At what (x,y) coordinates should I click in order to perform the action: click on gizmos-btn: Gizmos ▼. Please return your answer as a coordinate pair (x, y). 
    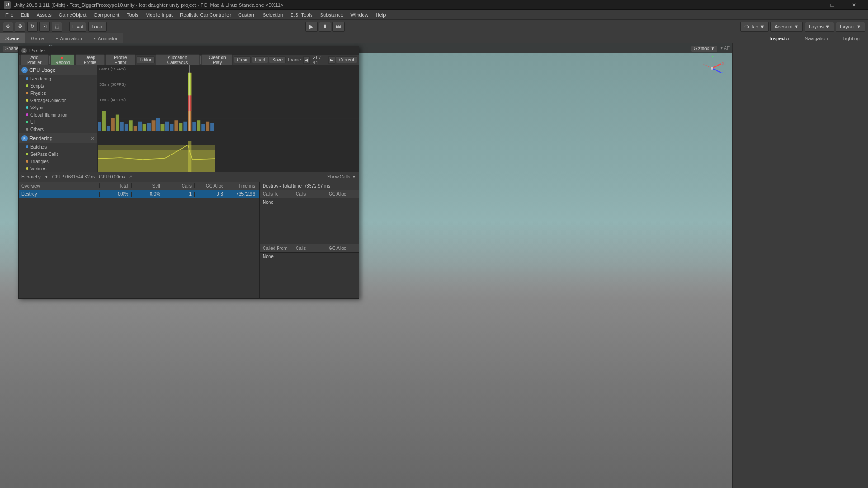
    Looking at the image, I should click on (704, 49).